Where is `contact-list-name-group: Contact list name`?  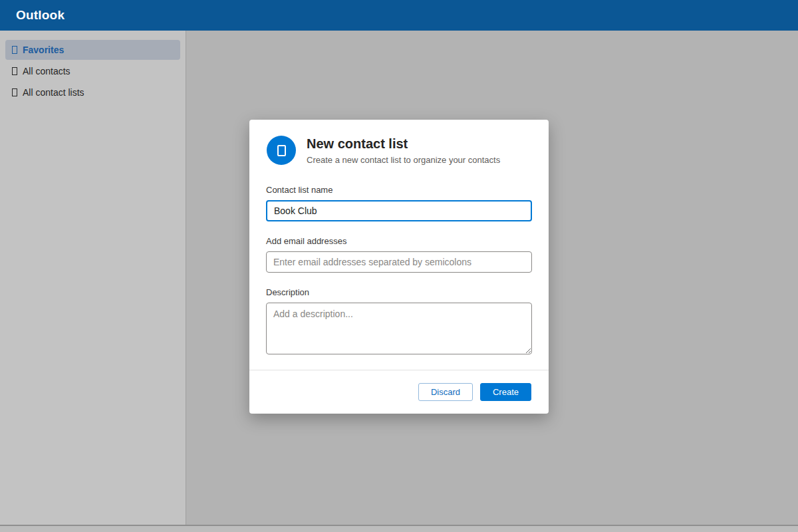 contact-list-name-group: Contact list name is located at coordinates (399, 203).